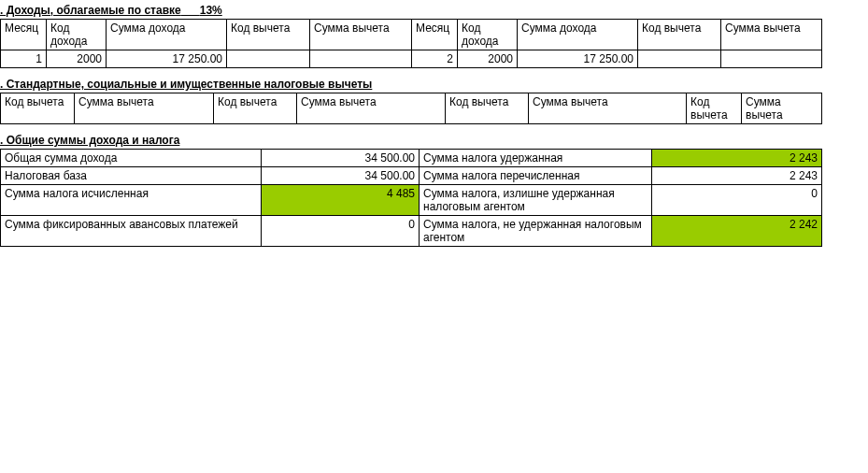  Describe the element at coordinates (372, 108) in the screenshot. I see `d-col4: Сумма вычета` at that location.